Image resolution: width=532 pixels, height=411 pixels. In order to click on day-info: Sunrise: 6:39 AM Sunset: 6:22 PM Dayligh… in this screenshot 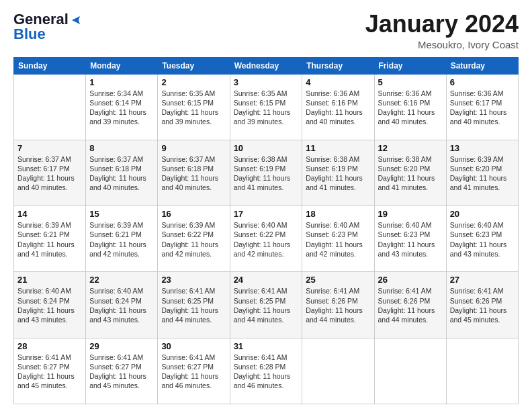, I will do `click(193, 239)`.